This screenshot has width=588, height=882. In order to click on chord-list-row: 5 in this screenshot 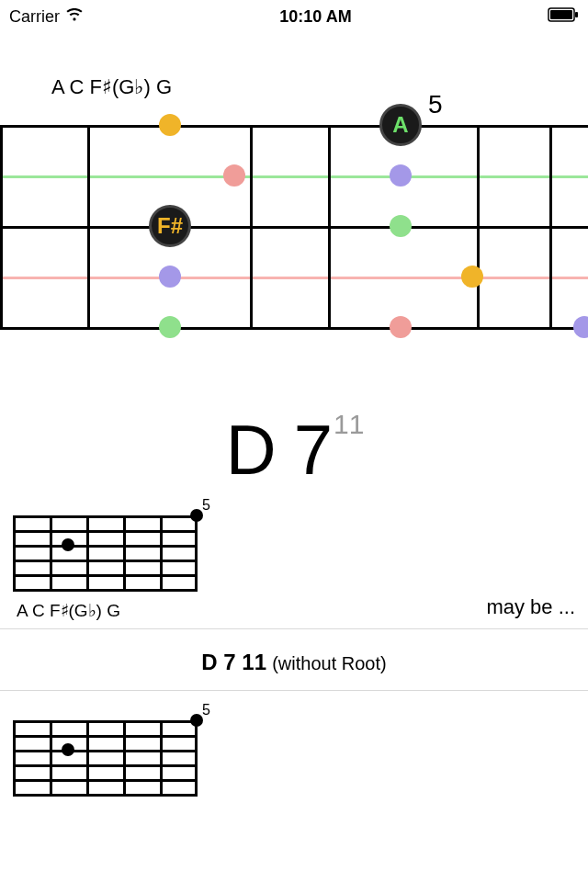, I will do `click(294, 746)`.